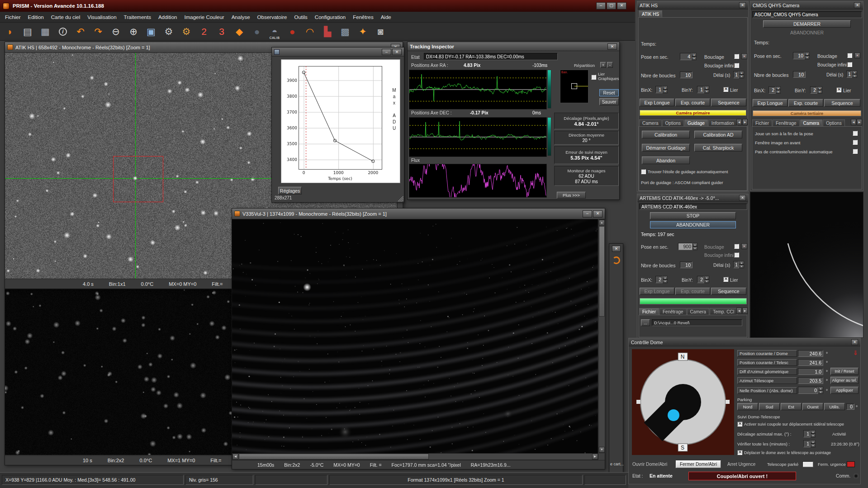  What do you see at coordinates (693, 207) in the screenshot?
I see `camera-device-selector: ARTEMIS CCD ATIK-460ex` at bounding box center [693, 207].